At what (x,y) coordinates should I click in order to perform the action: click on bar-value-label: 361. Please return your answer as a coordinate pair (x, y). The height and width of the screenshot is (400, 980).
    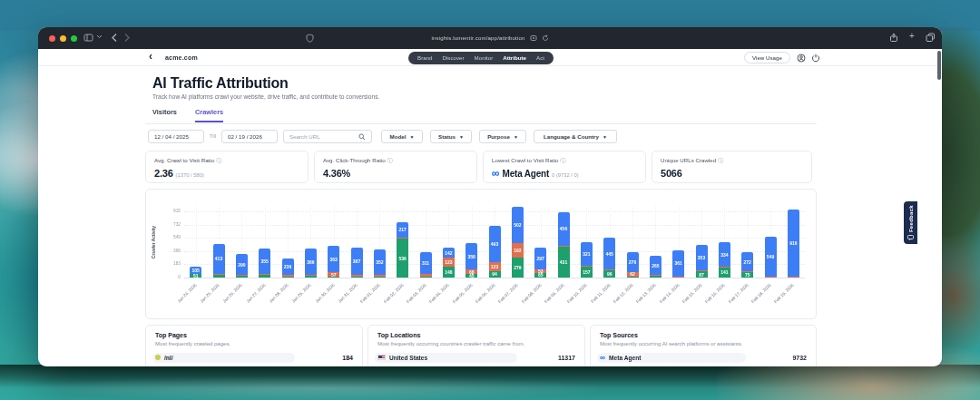
    Looking at the image, I should click on (679, 263).